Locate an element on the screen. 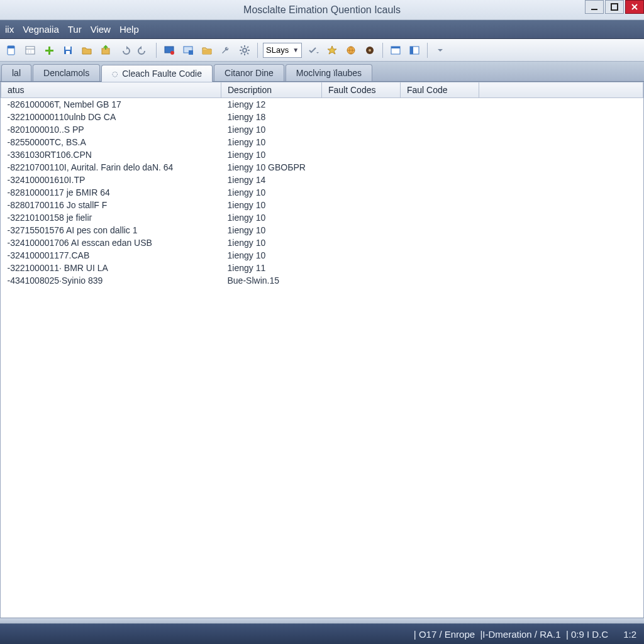  menu-tur: Tur is located at coordinates (75, 29).